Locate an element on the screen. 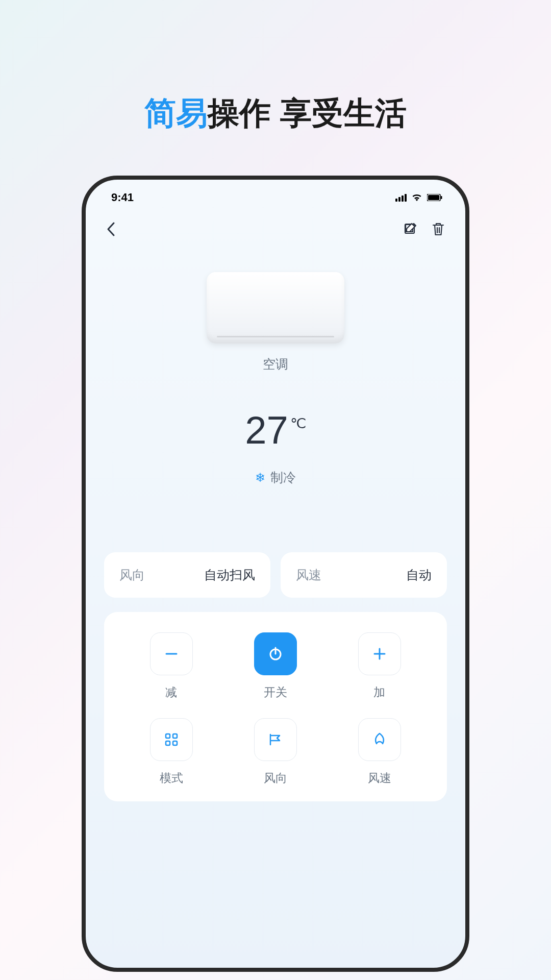 The height and width of the screenshot is (980, 551). edit-button is located at coordinates (410, 230).